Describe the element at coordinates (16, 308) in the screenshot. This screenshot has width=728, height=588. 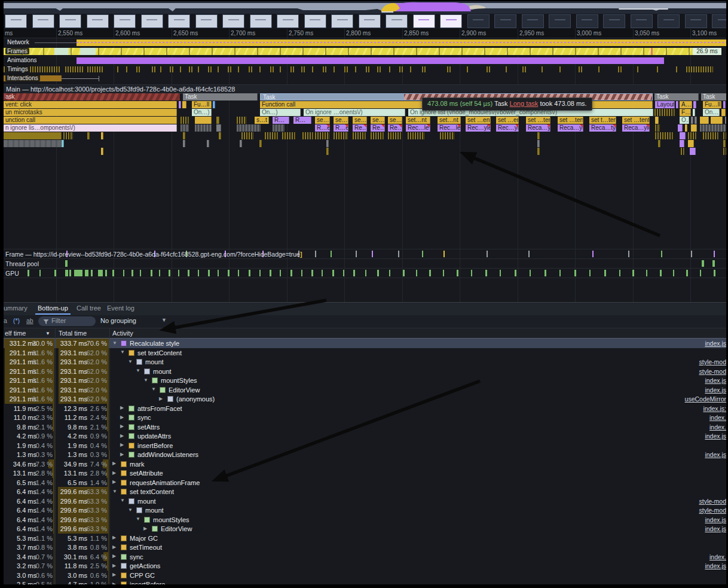
I see `tab-summary: ummary` at that location.